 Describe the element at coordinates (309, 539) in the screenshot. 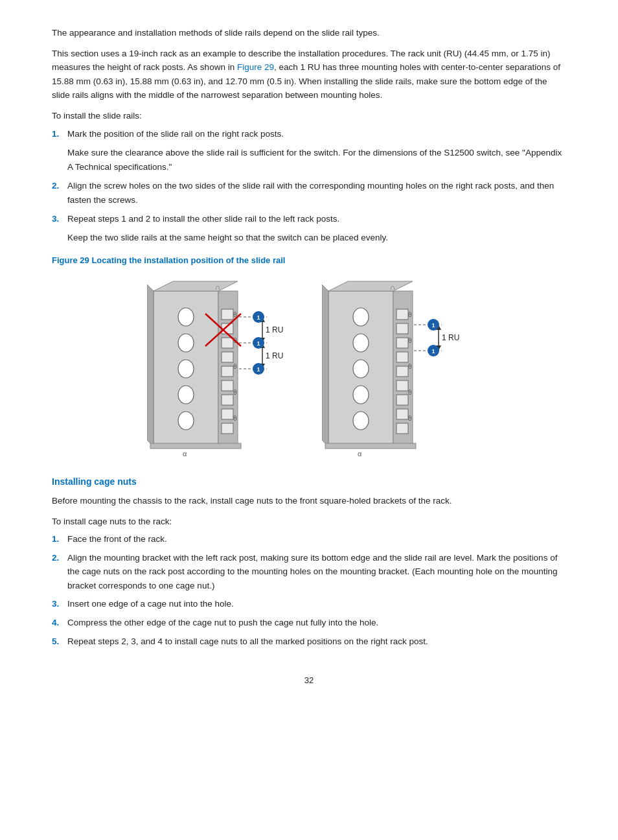

I see `cage-step-1: 1. Face the front of the rack.` at that location.